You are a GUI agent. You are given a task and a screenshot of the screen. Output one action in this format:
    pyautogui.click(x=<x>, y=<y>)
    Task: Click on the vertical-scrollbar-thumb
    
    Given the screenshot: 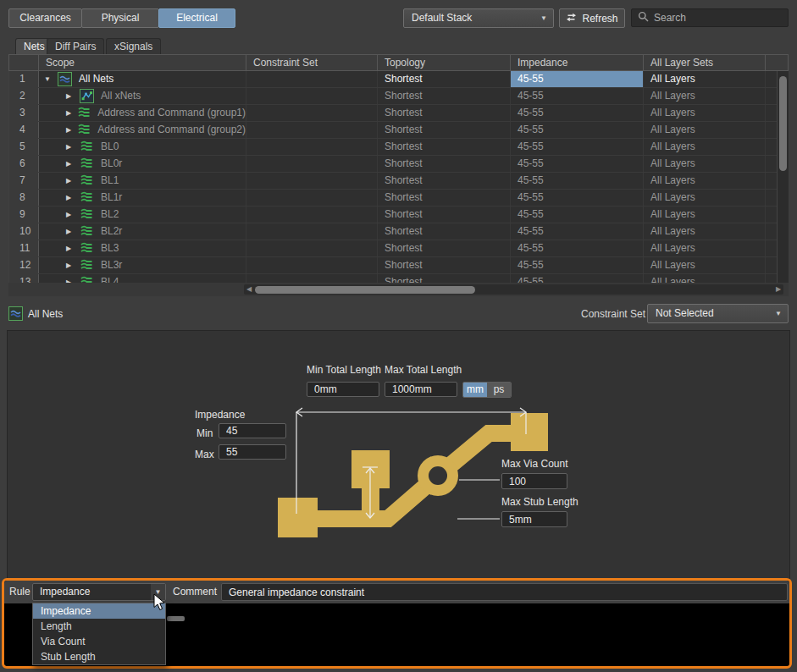 What is the action you would take?
    pyautogui.click(x=783, y=124)
    